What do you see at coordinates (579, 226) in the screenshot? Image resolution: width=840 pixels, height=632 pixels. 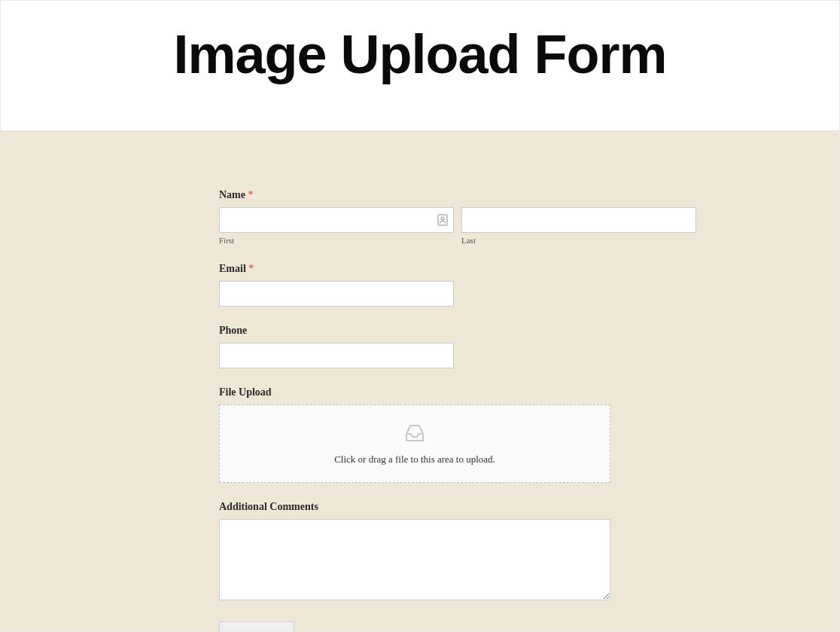 I see `last-name-col: Last` at bounding box center [579, 226].